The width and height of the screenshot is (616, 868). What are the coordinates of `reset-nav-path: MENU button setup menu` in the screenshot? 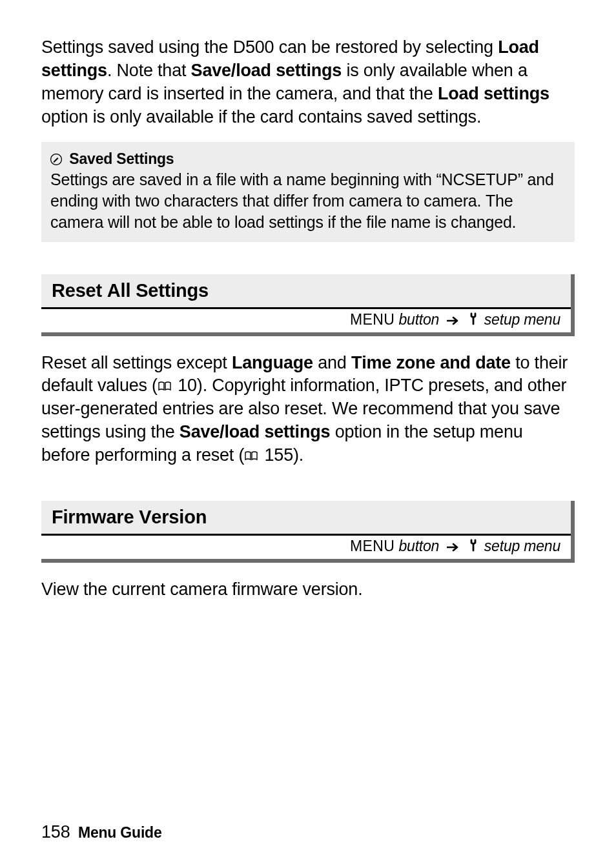 It's located at (306, 320).